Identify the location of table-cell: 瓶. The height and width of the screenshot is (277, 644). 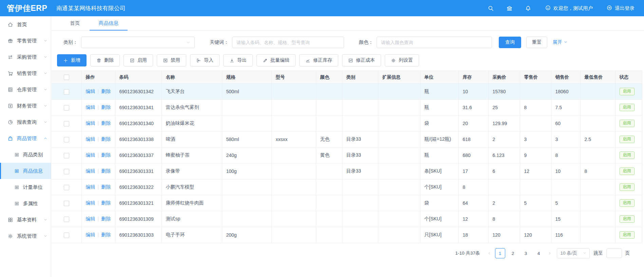
(439, 108).